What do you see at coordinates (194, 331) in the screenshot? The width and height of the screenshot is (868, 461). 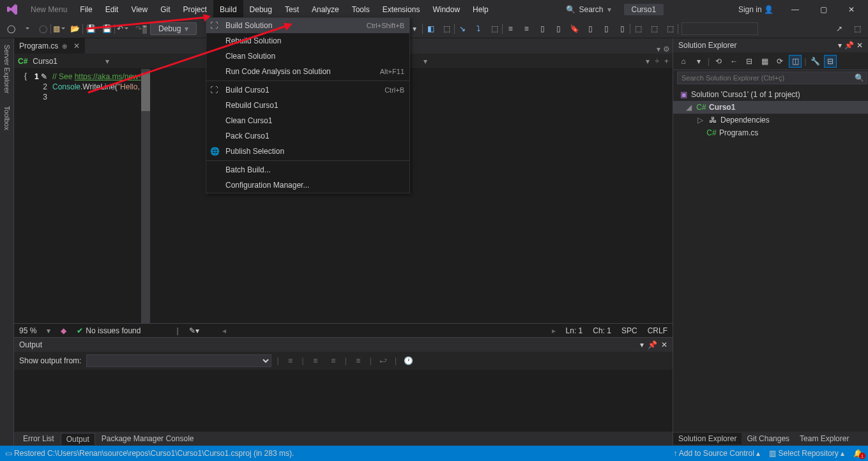 I see `brush-icon: ✎▾` at bounding box center [194, 331].